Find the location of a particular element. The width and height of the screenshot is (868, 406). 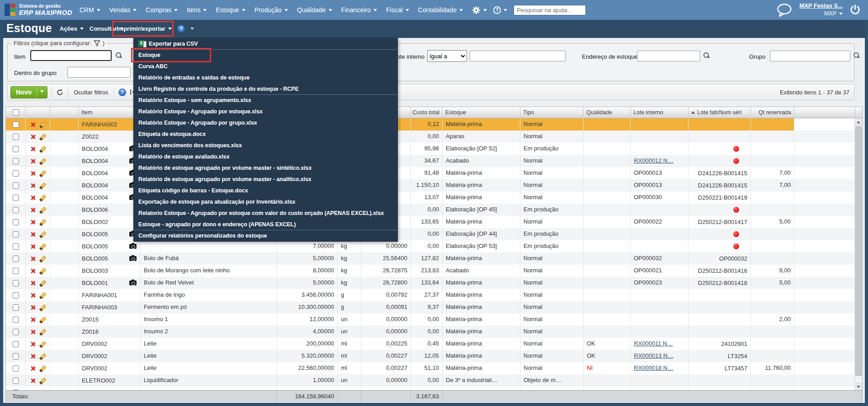

dentro-grupo-filter-input is located at coordinates (99, 72).